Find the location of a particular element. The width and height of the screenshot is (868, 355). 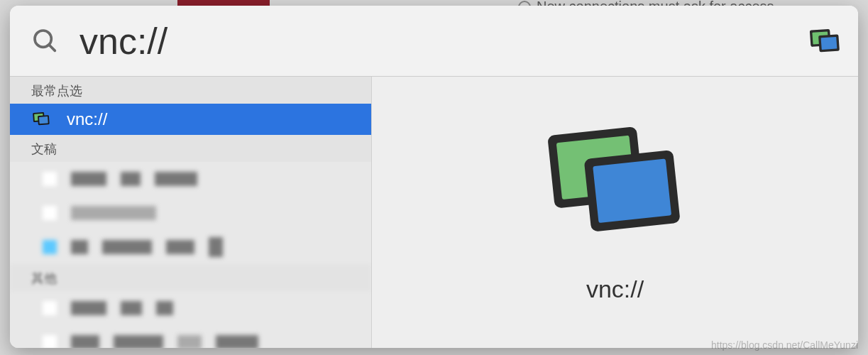

category-label-documents: 文稿 is located at coordinates (190, 148).